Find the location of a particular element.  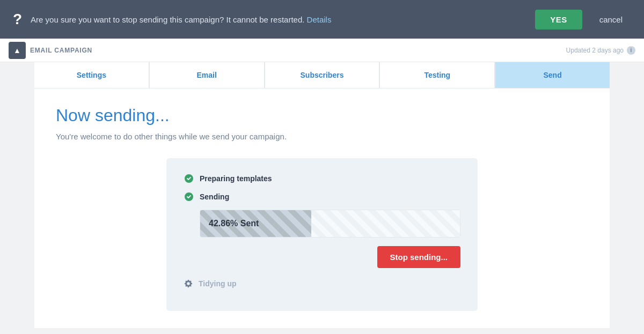

status-sending: Sending is located at coordinates (322, 197).